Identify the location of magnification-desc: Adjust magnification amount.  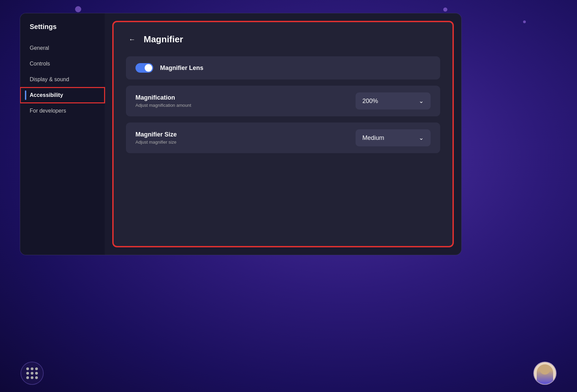
(163, 105).